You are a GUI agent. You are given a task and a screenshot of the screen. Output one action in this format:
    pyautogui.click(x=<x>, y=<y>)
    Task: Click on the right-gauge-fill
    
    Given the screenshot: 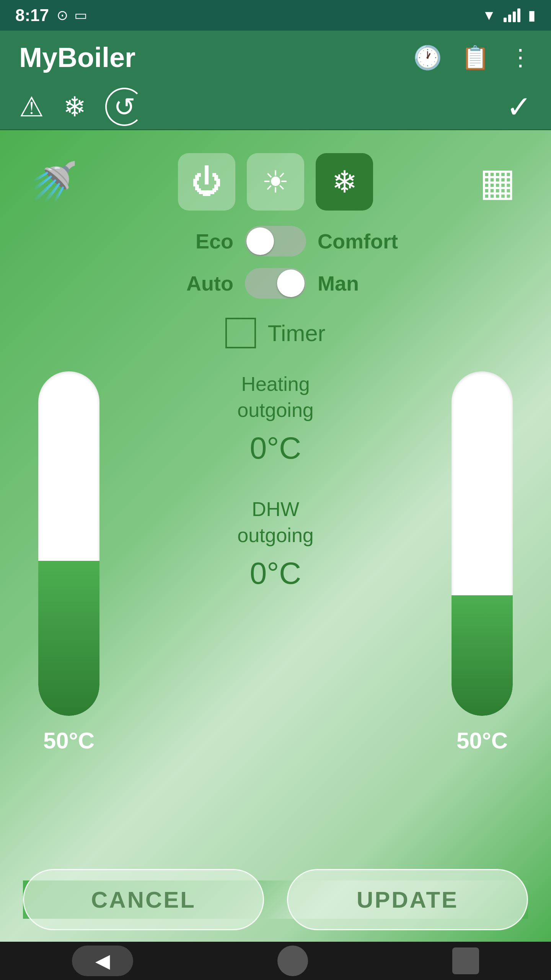 What is the action you would take?
    pyautogui.click(x=482, y=655)
    